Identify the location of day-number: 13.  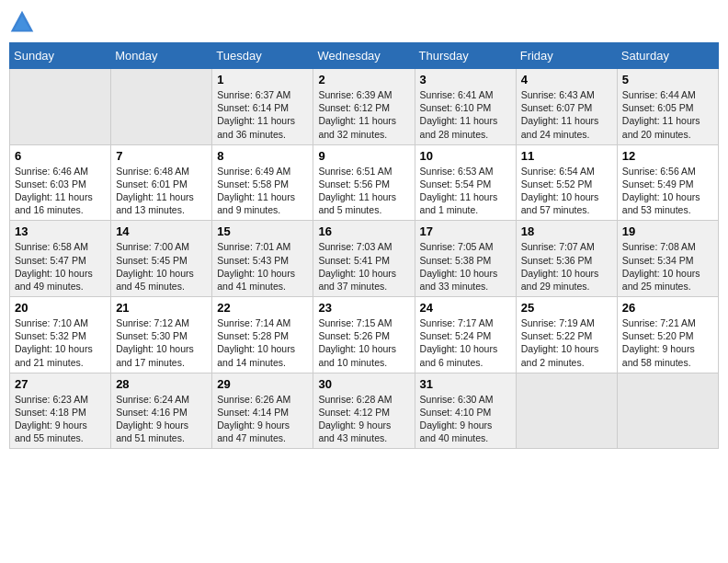
(61, 232).